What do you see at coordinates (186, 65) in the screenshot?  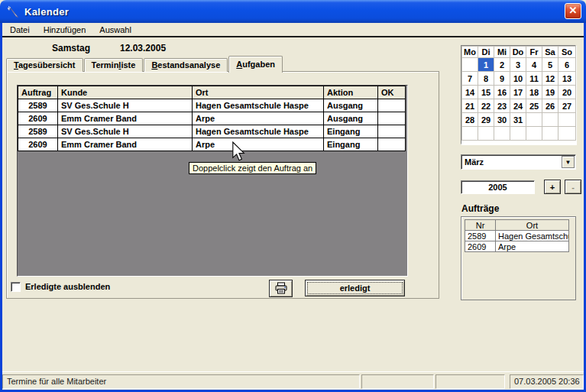 I see `tab-bestandsanalyse: Bestandsanalyse` at bounding box center [186, 65].